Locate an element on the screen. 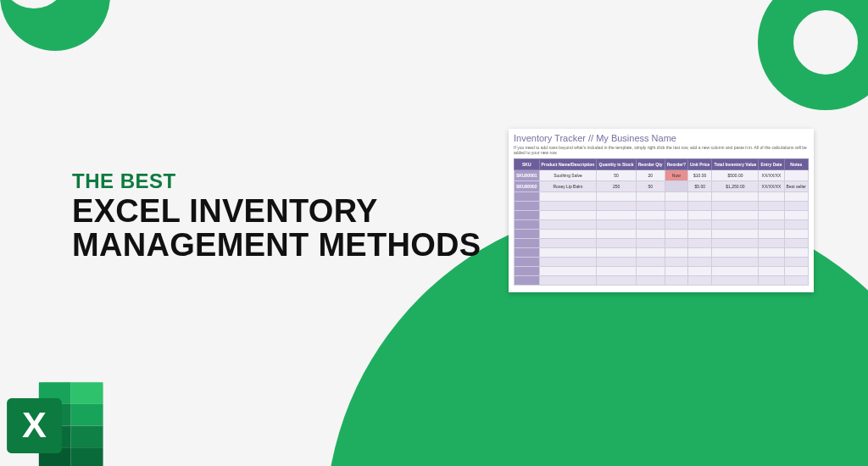  table-cell: 50 is located at coordinates (616, 176).